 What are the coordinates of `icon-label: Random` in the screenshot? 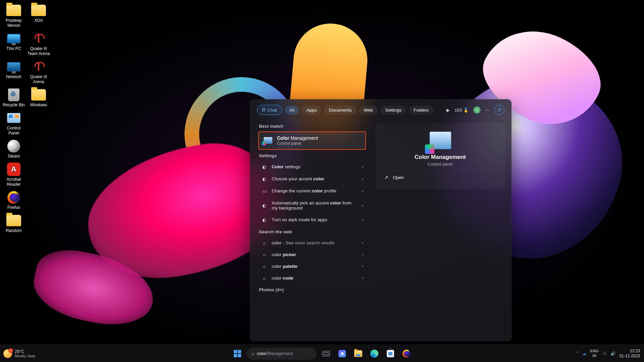 It's located at (13, 231).